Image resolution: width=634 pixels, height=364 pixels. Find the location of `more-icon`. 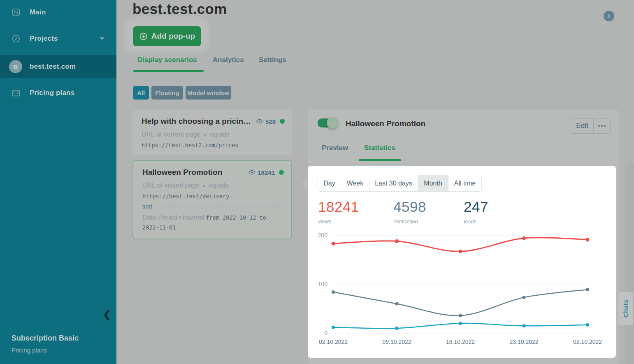

more-icon is located at coordinates (599, 126).